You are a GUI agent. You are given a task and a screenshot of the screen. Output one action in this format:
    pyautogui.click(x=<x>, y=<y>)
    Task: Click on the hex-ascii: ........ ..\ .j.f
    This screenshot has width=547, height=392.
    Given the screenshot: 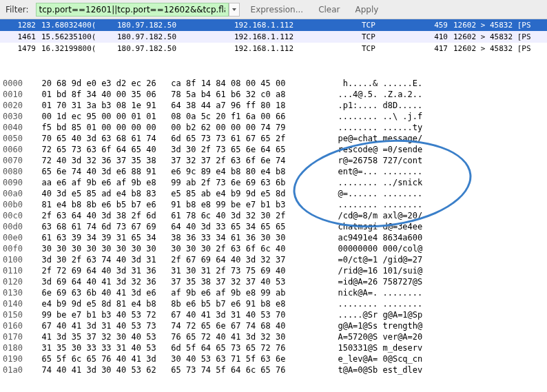 What is the action you would take?
    pyautogui.click(x=436, y=116)
    